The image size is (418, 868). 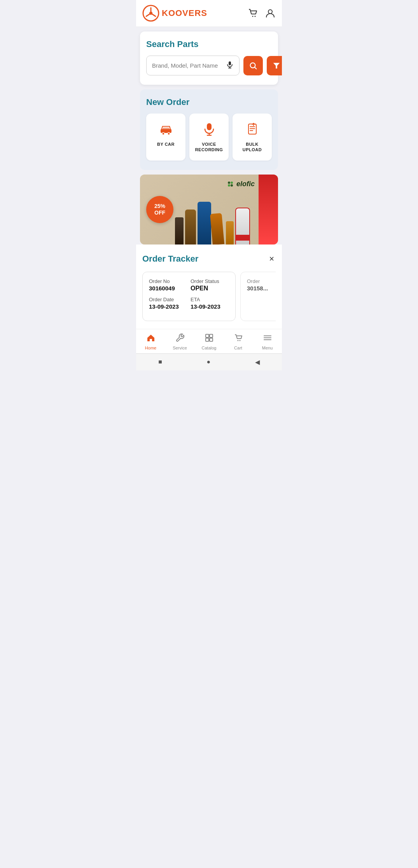 I want to click on android-home-button: ●, so click(x=208, y=362).